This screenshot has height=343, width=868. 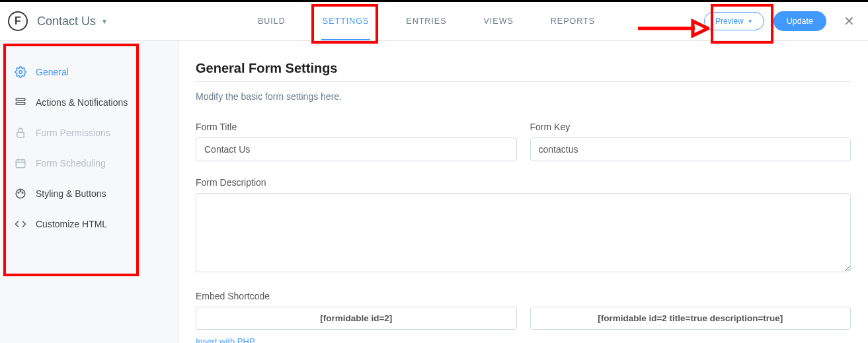 I want to click on form-title-label: Form Title, so click(x=356, y=127).